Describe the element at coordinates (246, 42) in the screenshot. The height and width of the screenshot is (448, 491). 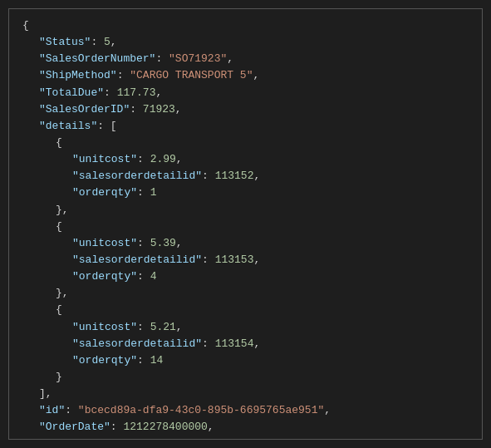
I see `json-line: "Status": 5,` at that location.